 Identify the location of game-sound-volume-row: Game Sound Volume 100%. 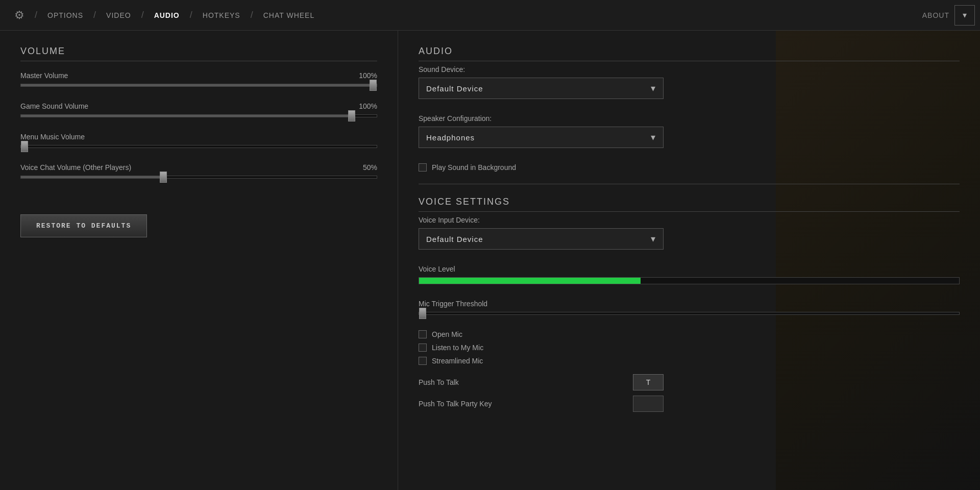
(199, 110).